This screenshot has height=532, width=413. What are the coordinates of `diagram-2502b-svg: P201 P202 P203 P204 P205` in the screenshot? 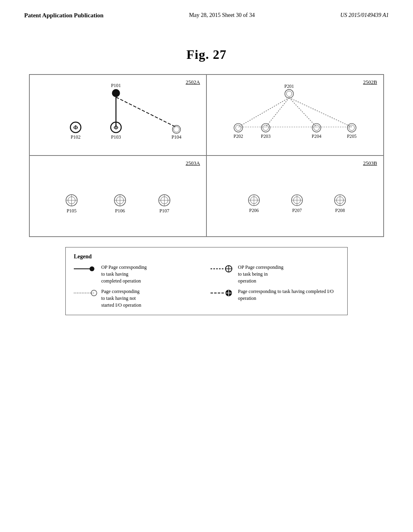 It's located at (295, 115).